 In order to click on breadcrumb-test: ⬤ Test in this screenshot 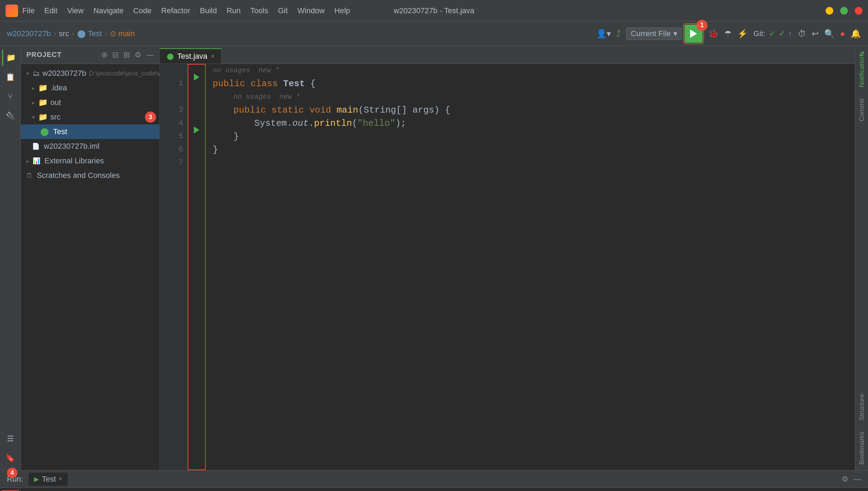, I will do `click(90, 34)`.